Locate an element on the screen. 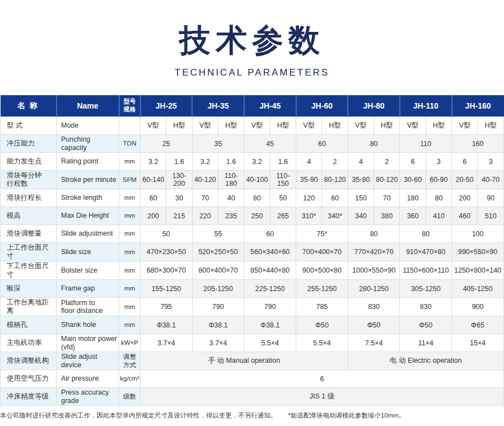 The image size is (504, 426). footnote-asterisk-note: *如选配滑块电动调模此参数缩小10mm。 is located at coordinates (347, 415).